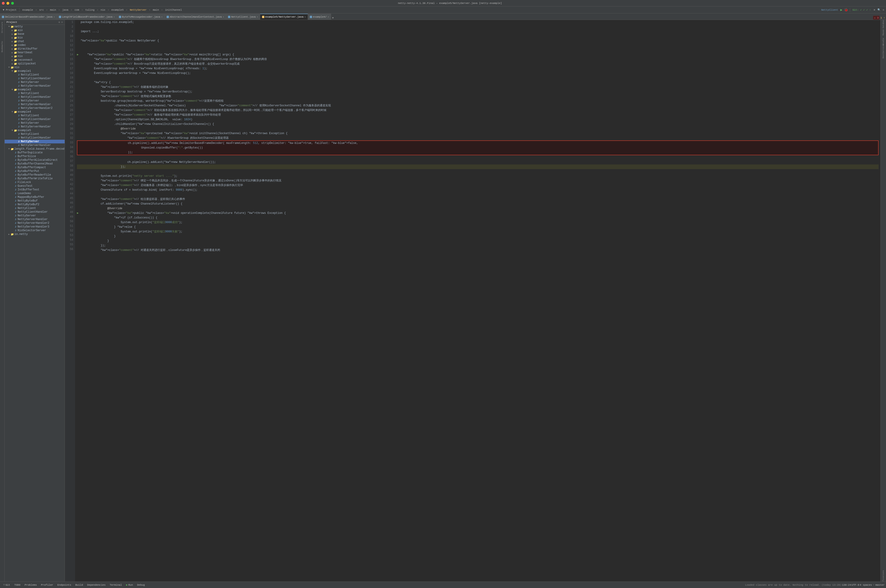  I want to click on breadcrumb-main-method: main, so click(156, 10).